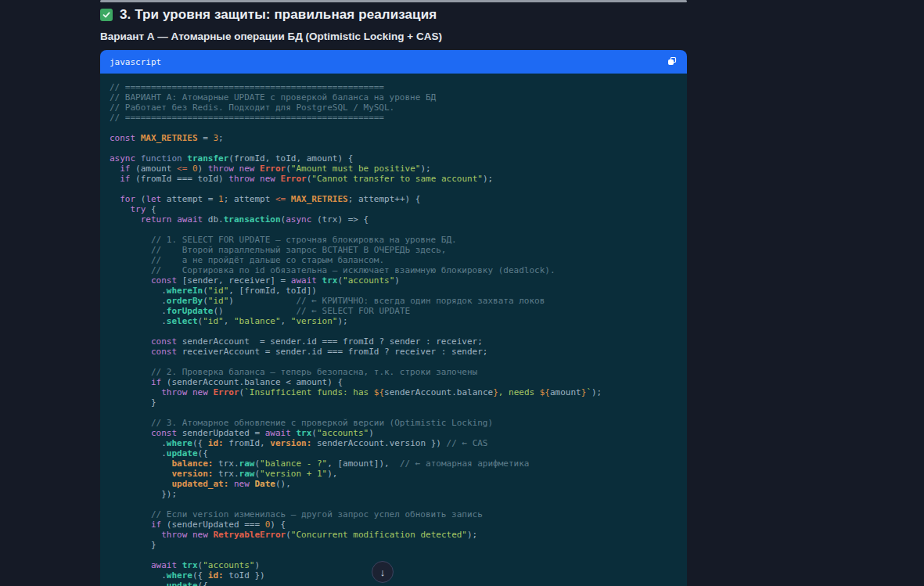 The height and width of the screenshot is (586, 924). What do you see at coordinates (394, 97) in the screenshot?
I see `code-line: // ВАРИАНТ А: Атомарные UPDATE с проверк…` at bounding box center [394, 97].